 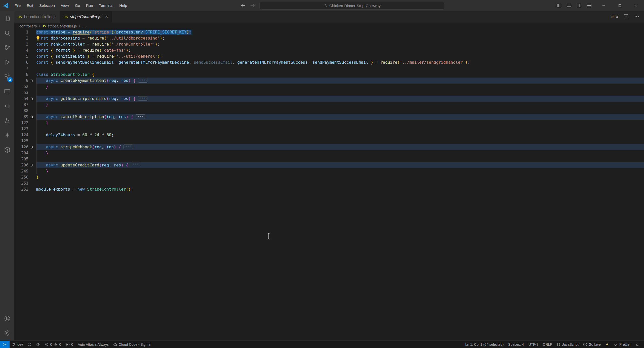 I want to click on line-number: 251, so click(x=21, y=183).